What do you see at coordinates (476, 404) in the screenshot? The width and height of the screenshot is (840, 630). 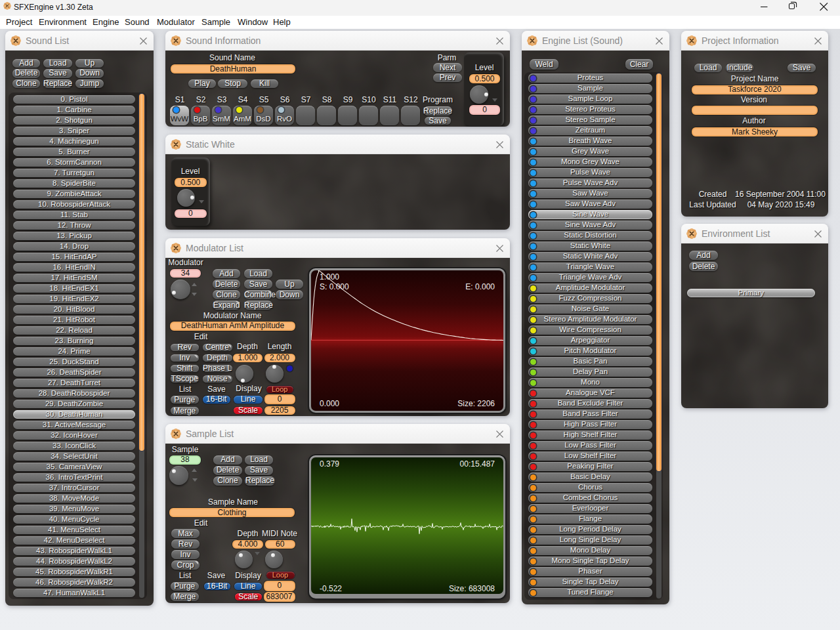 I see `svg-text: Size: 2206` at bounding box center [476, 404].